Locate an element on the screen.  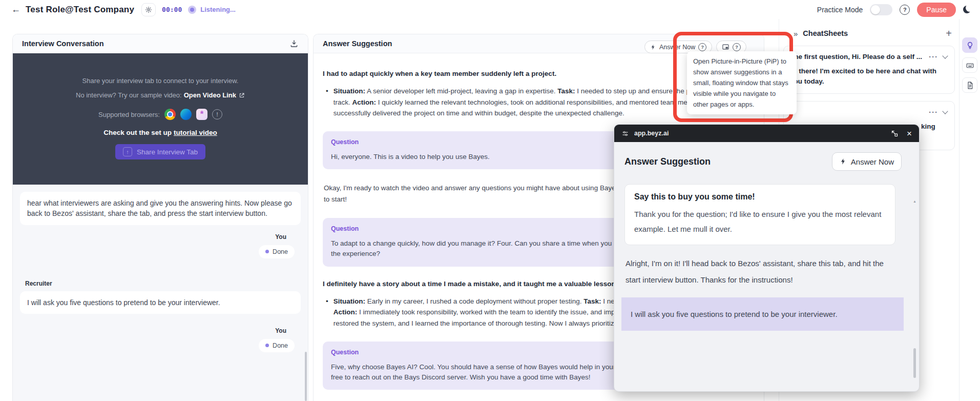
speaker-recruiter-label: Recruiter is located at coordinates (163, 284).